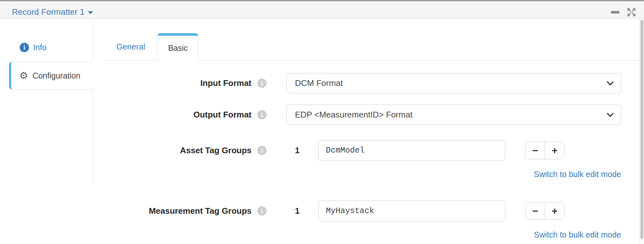 The height and width of the screenshot is (244, 644). What do you see at coordinates (57, 76) in the screenshot?
I see `sidebar-item-label: Configuration` at bounding box center [57, 76].